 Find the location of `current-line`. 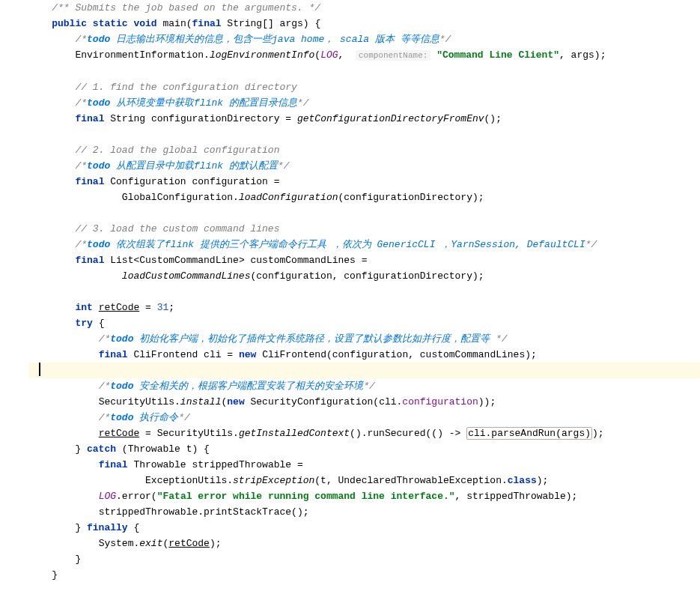

current-line is located at coordinates (364, 370).